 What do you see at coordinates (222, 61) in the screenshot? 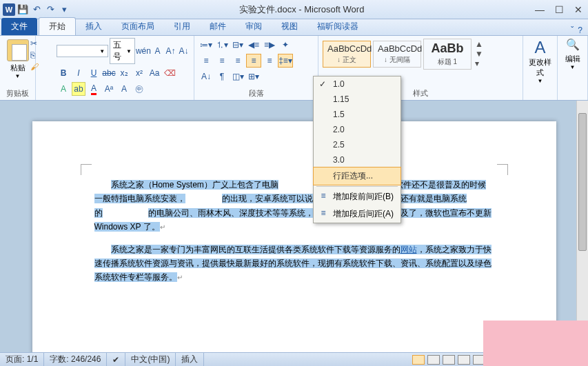
I see `align-center-button: ≡` at bounding box center [222, 61].